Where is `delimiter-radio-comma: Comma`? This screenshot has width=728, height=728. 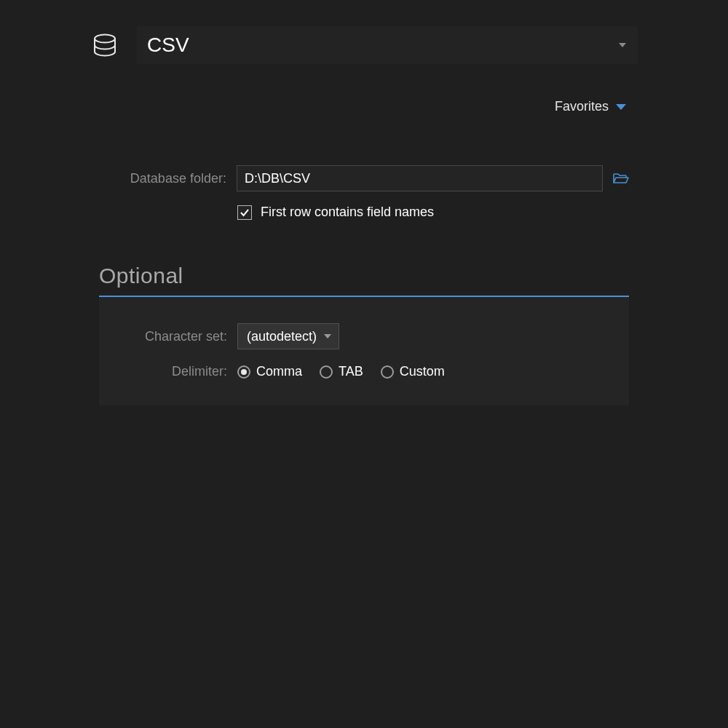 delimiter-radio-comma: Comma is located at coordinates (269, 371).